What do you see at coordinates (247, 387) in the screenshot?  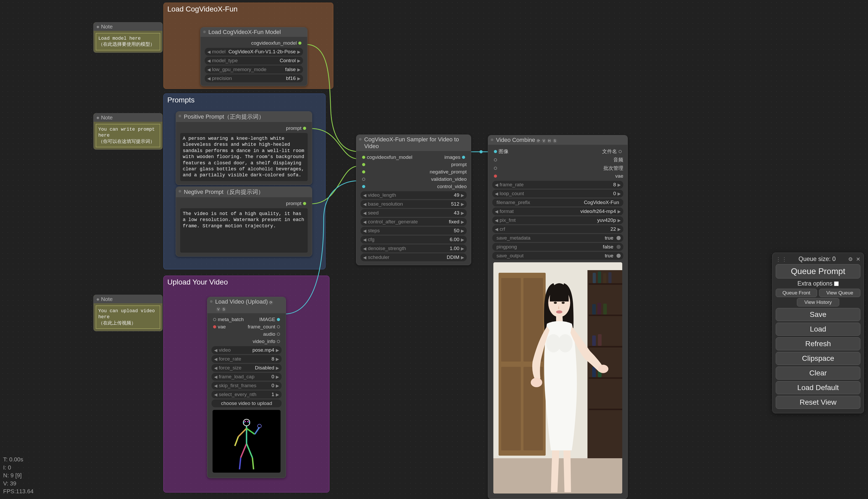 I see `node-load-video: Load Video (Upload)⟳VS meta_batchIMAGE v…` at bounding box center [247, 387].